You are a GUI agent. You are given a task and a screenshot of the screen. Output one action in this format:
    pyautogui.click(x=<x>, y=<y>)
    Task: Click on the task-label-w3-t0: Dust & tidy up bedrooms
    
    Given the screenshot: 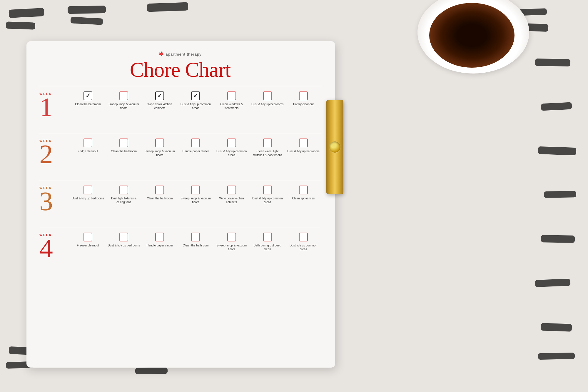 What is the action you would take?
    pyautogui.click(x=88, y=198)
    